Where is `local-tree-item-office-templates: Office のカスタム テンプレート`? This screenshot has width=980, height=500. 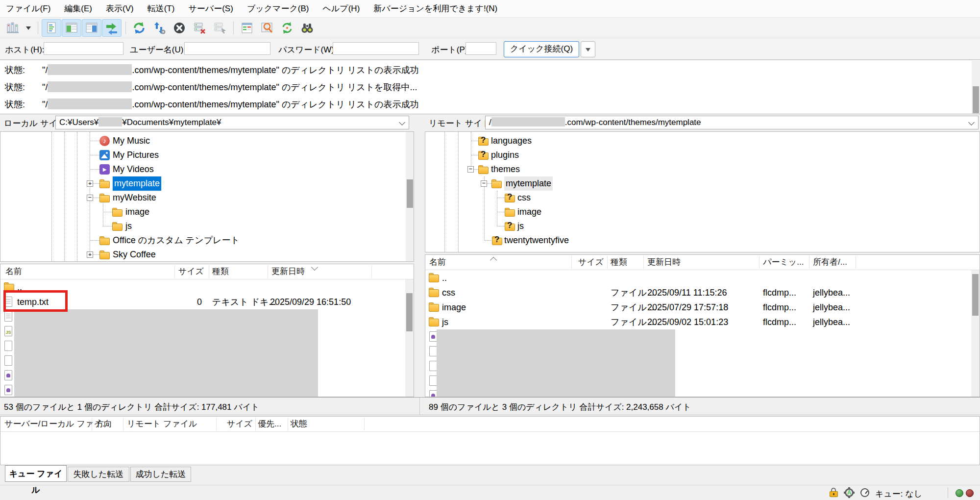
local-tree-item-office-templates: Office のカスタム テンプレート is located at coordinates (207, 240).